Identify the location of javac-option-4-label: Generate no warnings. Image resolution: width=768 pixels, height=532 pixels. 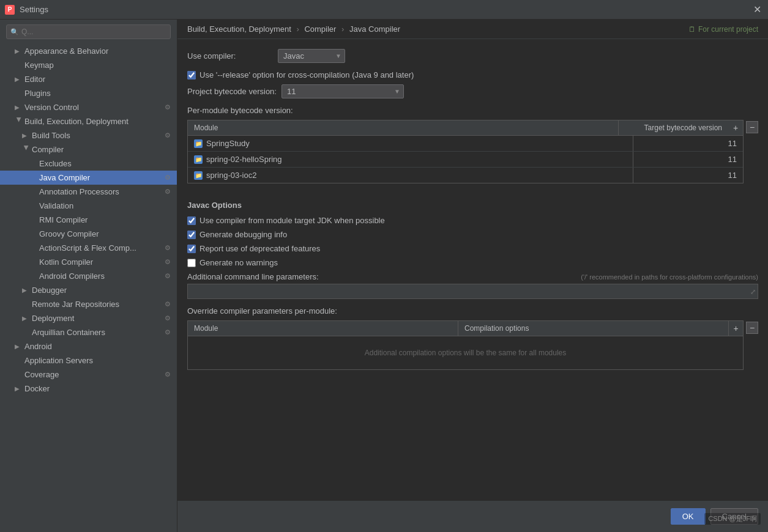
(239, 263).